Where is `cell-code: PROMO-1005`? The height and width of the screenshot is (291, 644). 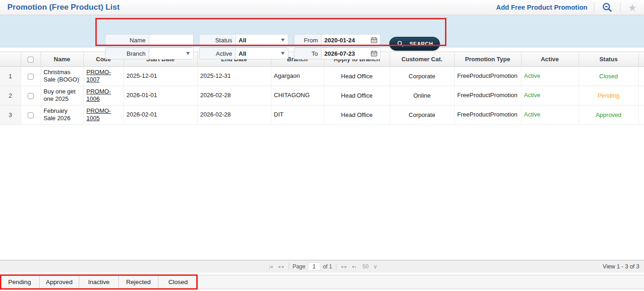
cell-code: PROMO-1005 is located at coordinates (103, 115).